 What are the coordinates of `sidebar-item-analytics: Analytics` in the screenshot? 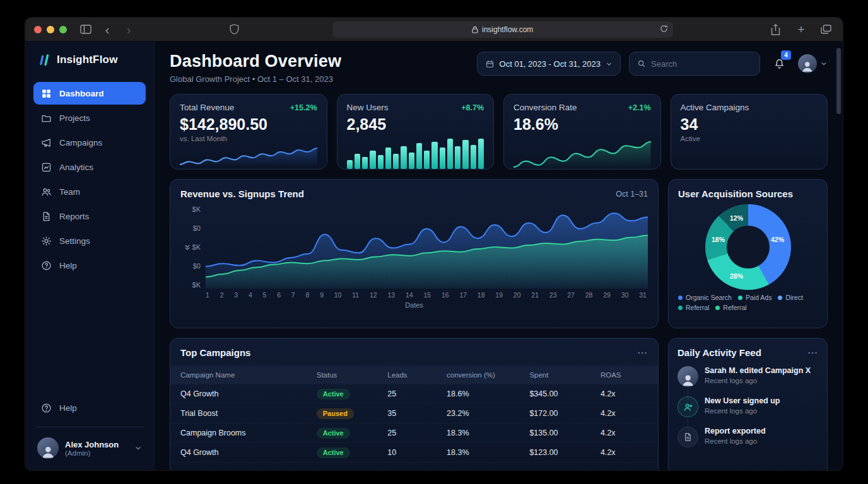 It's located at (90, 167).